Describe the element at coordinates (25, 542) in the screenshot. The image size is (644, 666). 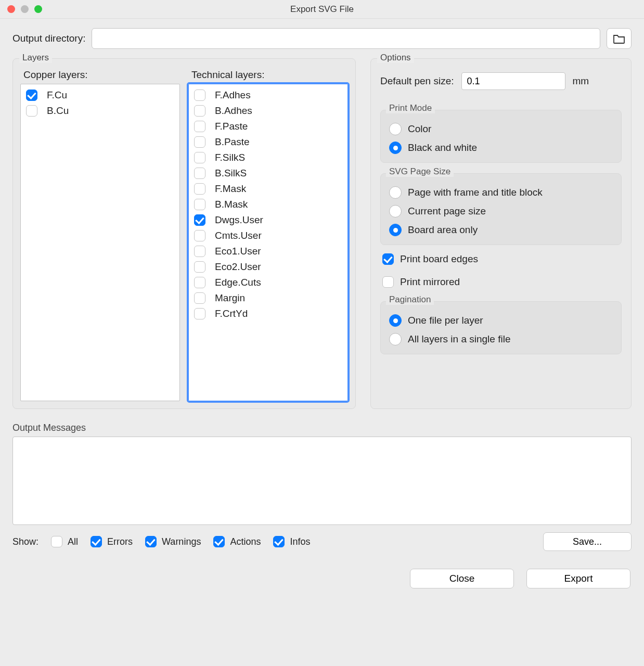
I see `show-label: Show:` at that location.